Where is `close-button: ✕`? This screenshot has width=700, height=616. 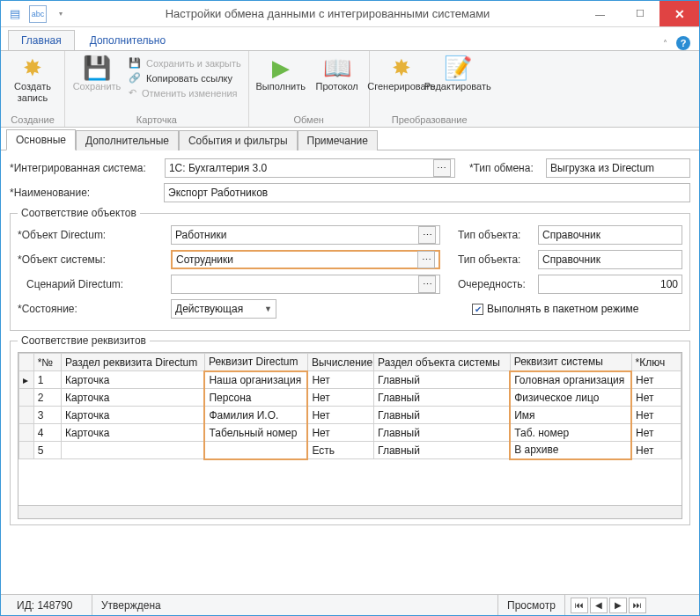
close-button: ✕ is located at coordinates (680, 14).